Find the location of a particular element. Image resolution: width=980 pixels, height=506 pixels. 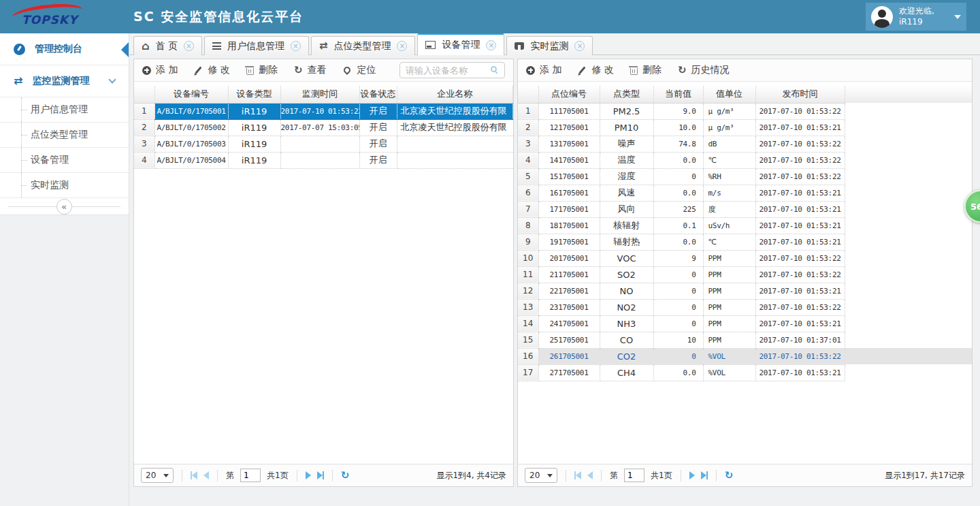

column-header: 值单位 is located at coordinates (730, 94).